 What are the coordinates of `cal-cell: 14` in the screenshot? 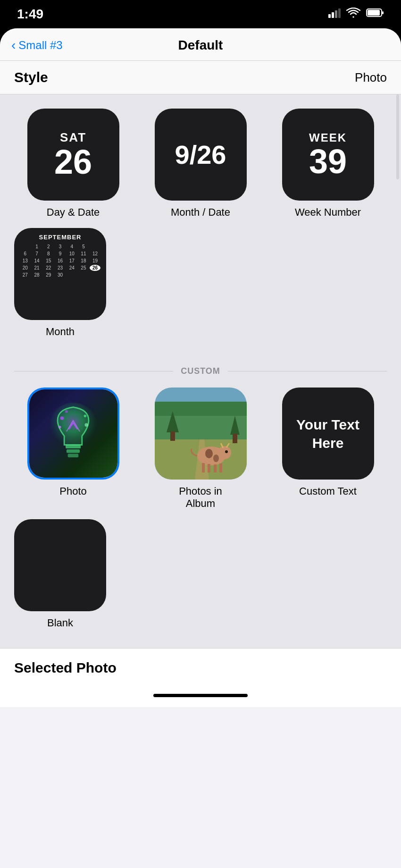 It's located at (37, 261).